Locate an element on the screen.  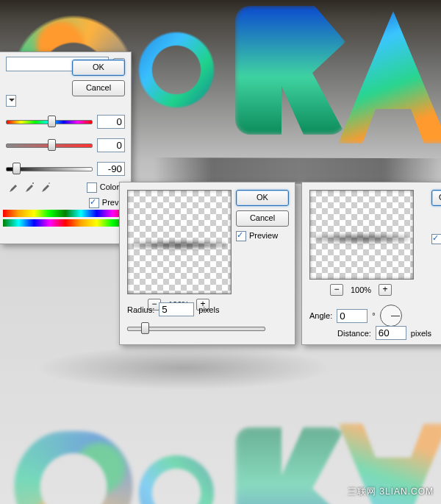
art-letter-r is located at coordinates (290, 71).